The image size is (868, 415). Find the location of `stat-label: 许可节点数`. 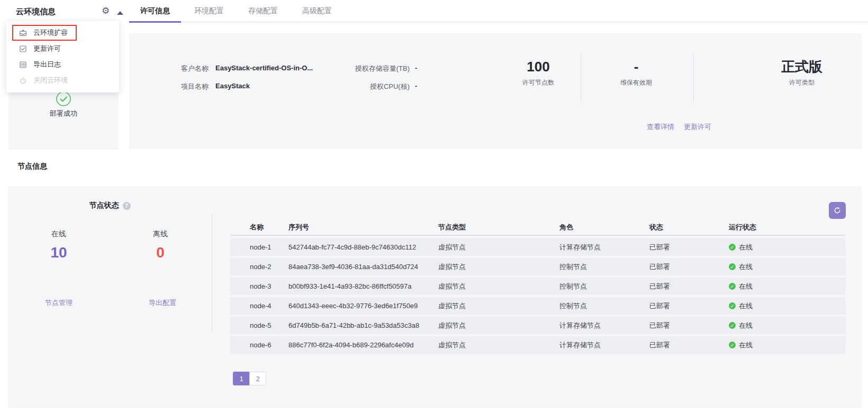

stat-label: 许可节点数 is located at coordinates (538, 82).